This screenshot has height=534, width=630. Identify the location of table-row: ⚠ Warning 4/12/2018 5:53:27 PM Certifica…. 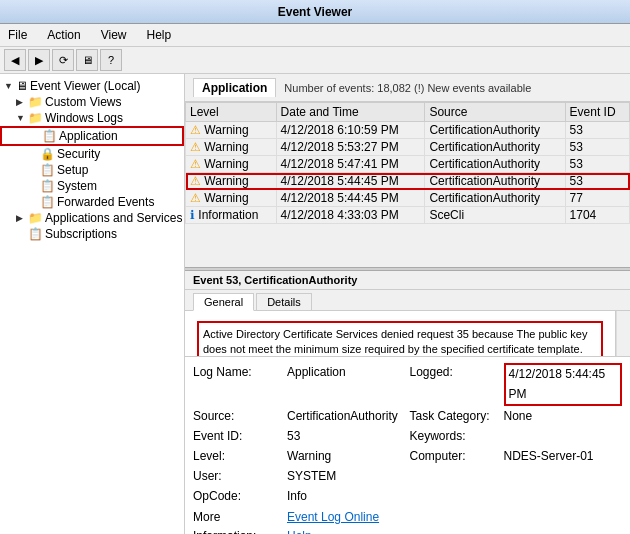
(408, 148).